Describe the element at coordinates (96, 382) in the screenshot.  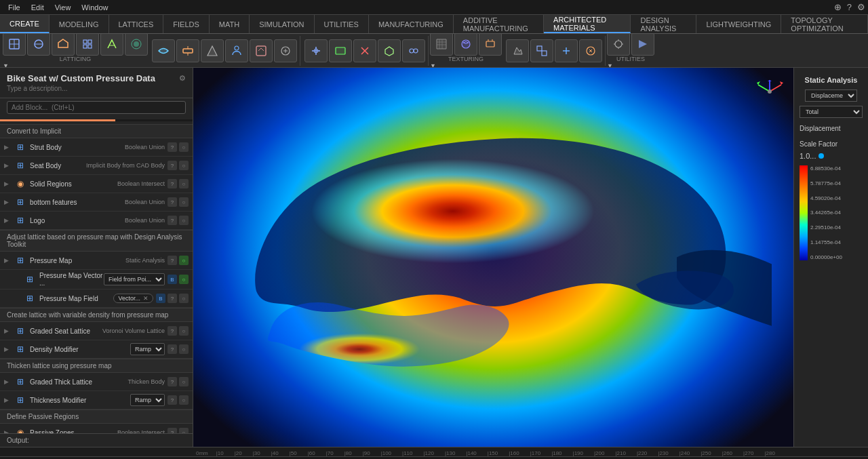
I see `row-graded-thick: ▶ ⊞ Graded Thick Lattice Thicken Body ? …` at that location.